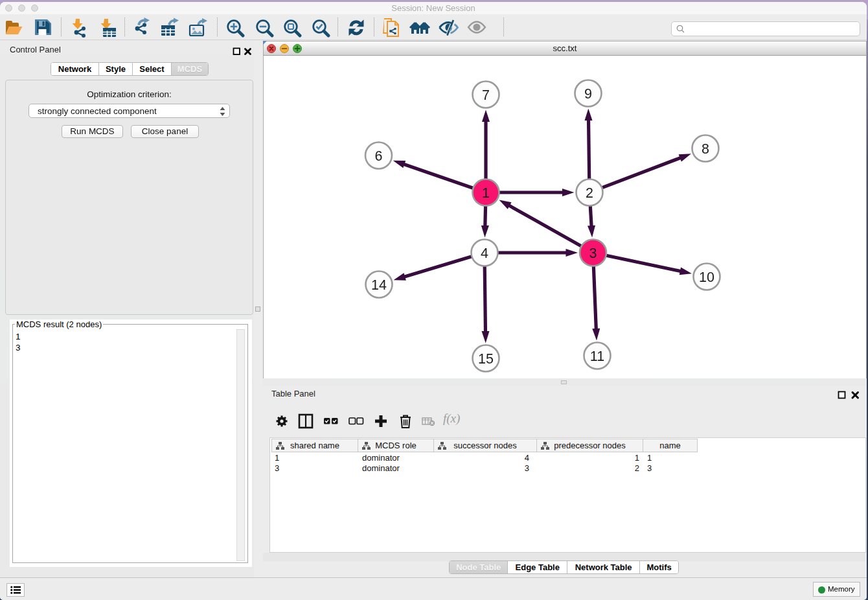  I want to click on svg-text: 9, so click(588, 94).